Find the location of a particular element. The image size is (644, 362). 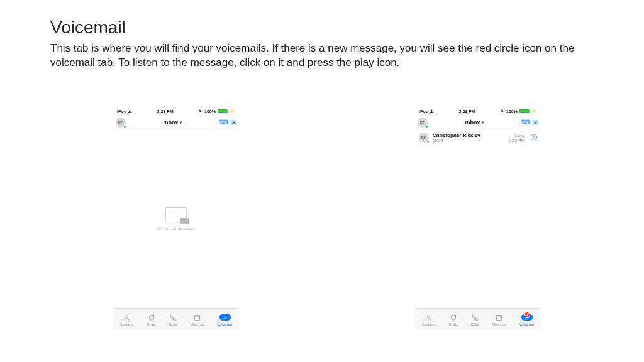

clock-label: 2:28 PM is located at coordinates (165, 112).